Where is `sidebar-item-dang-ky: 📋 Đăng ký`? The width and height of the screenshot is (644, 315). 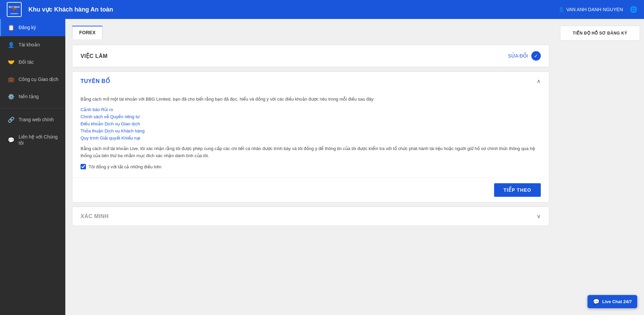 sidebar-item-dang-ky: 📋 Đăng ký is located at coordinates (32, 28).